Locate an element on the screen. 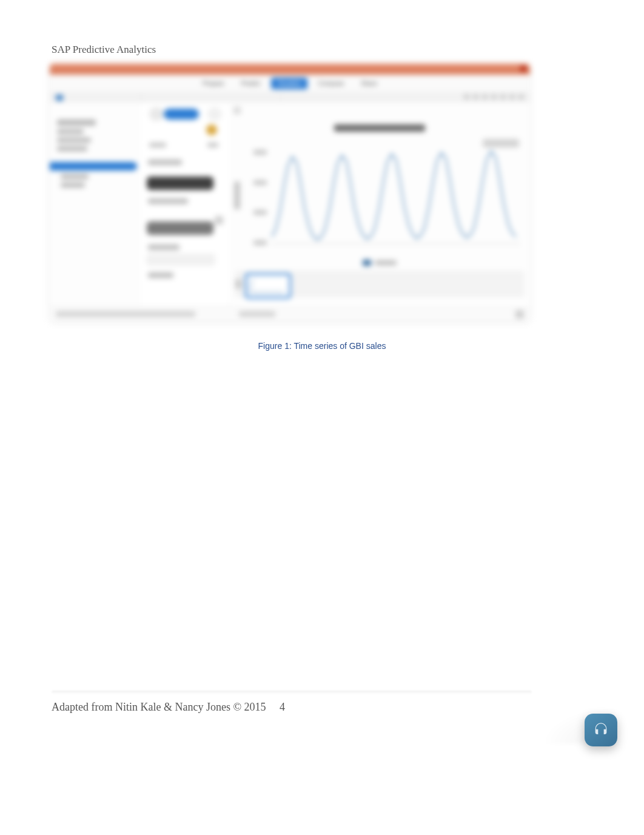 This screenshot has height=835, width=644. help-floating-button is located at coordinates (601, 730).